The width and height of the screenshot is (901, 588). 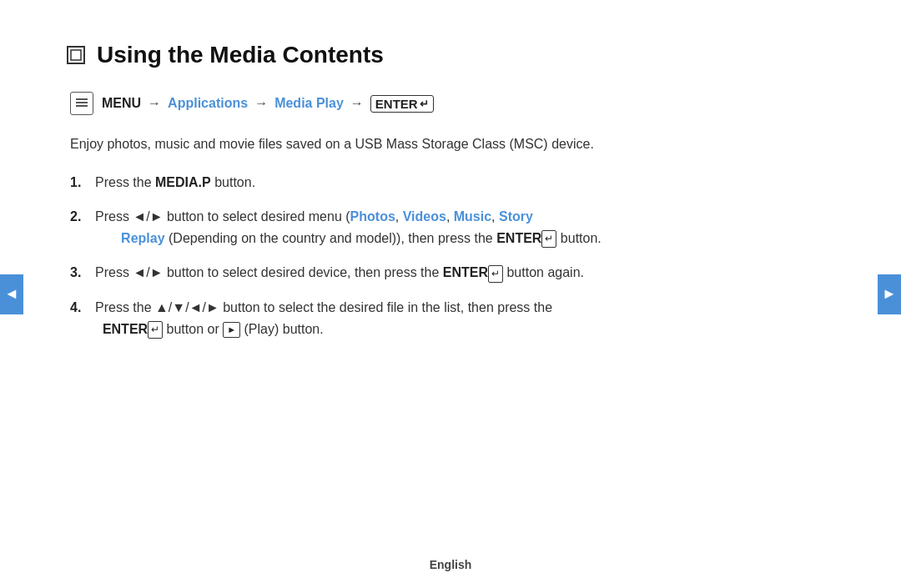 I want to click on step-1-number: 1., so click(x=83, y=183).